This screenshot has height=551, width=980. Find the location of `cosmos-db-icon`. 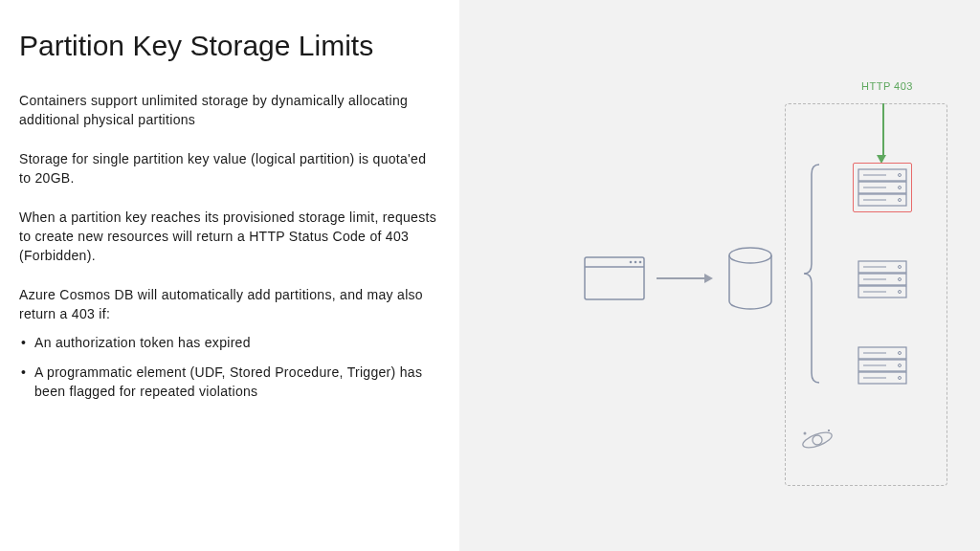

cosmos-db-icon is located at coordinates (817, 440).